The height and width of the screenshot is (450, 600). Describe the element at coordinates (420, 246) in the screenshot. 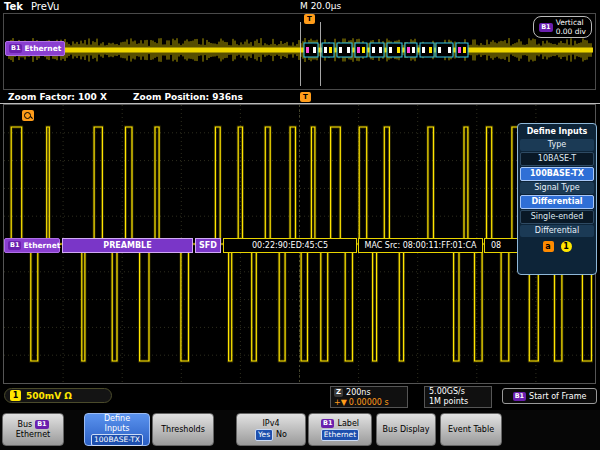

I see `decode-field-mac-src: MAC Src: 08:00:11:FF:01:CA` at that location.